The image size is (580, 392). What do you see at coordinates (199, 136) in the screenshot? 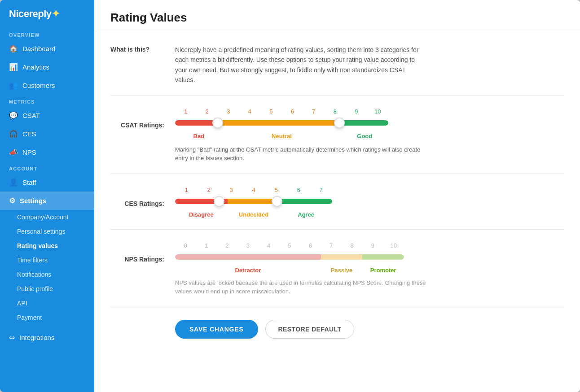
I see `csat-bad-label: Bad` at bounding box center [199, 136].